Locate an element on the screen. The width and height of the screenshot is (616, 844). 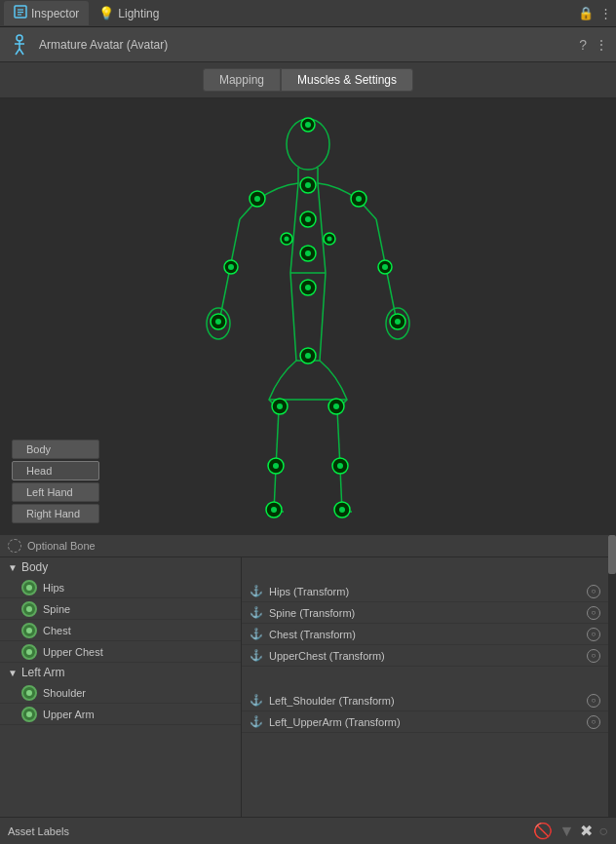
upper-arm-bone-label: Upper Arm is located at coordinates (68, 714).